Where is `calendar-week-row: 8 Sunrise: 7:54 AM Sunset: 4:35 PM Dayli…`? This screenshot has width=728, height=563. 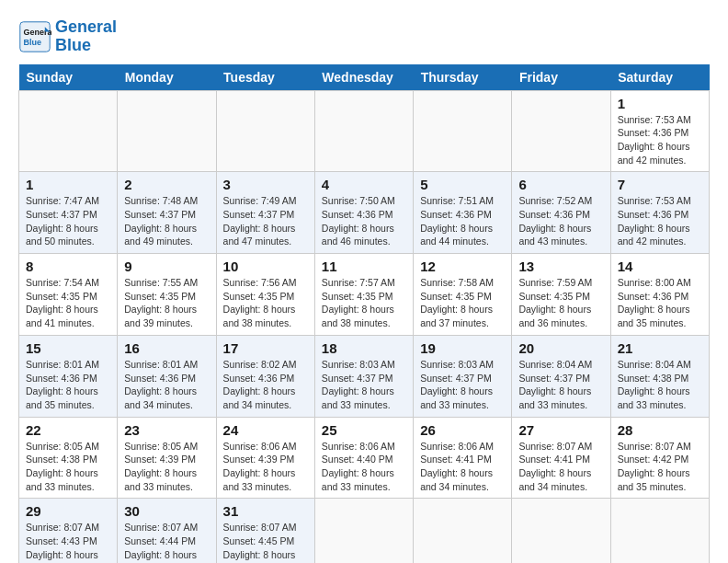 calendar-week-row: 8 Sunrise: 7:54 AM Sunset: 4:35 PM Dayli… is located at coordinates (364, 294).